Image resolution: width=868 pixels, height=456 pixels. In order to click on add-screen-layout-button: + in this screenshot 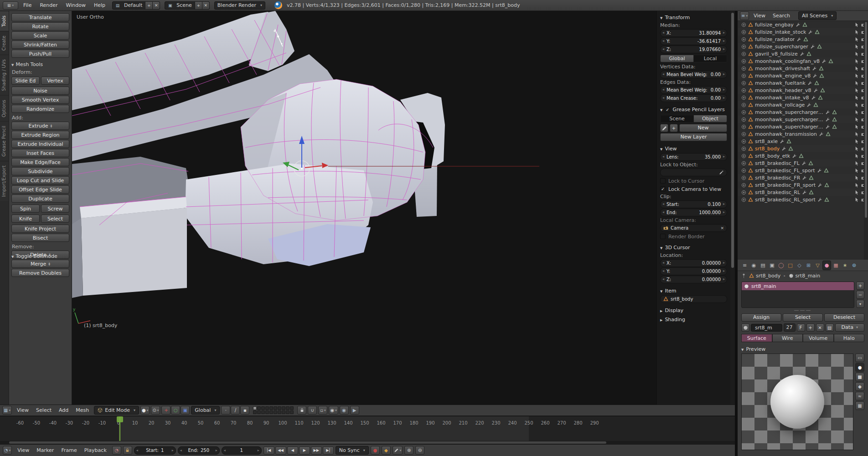, I will do `click(149, 5)`.